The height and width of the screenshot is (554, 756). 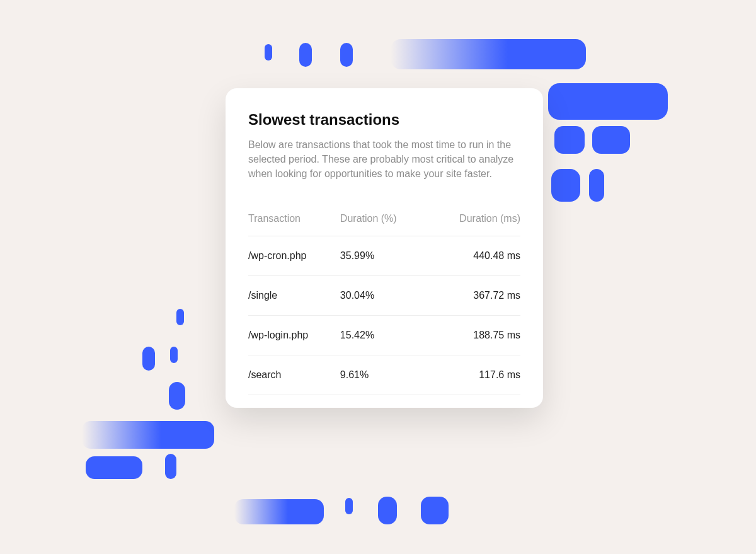 What do you see at coordinates (384, 222) in the screenshot?
I see `col-header-duration-pct: Duration (%)` at bounding box center [384, 222].